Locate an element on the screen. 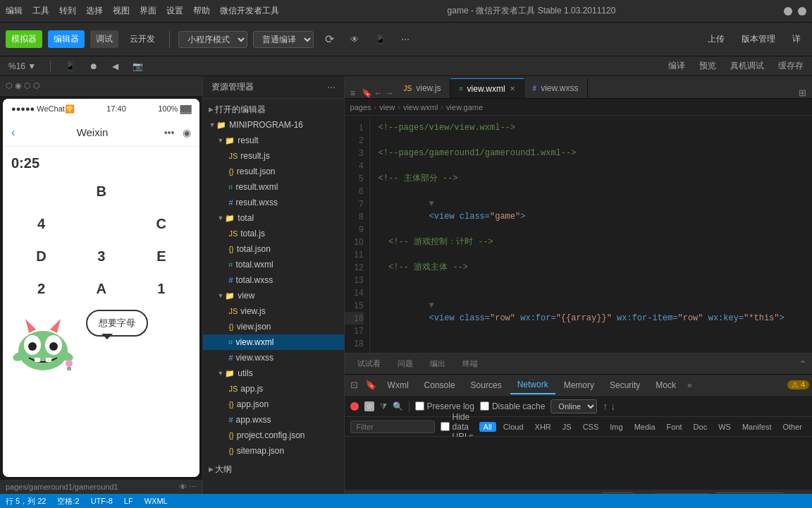 The width and height of the screenshot is (812, 508). filter-other: Other is located at coordinates (792, 427).